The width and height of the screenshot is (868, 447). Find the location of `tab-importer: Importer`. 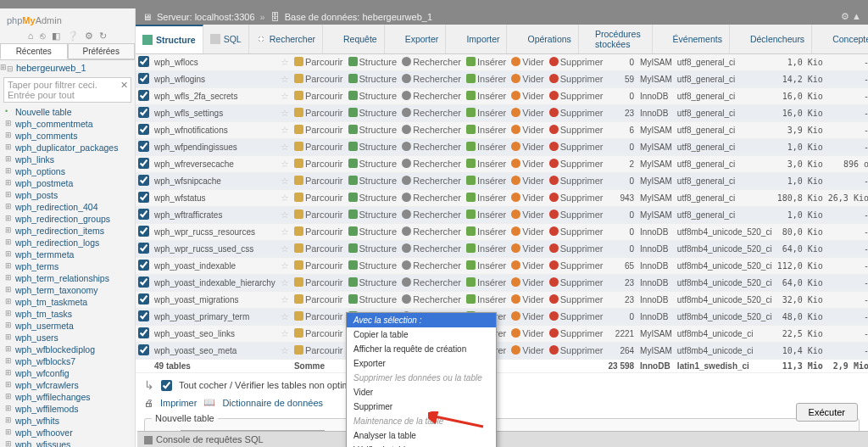

tab-importer: Importer is located at coordinates (476, 39).